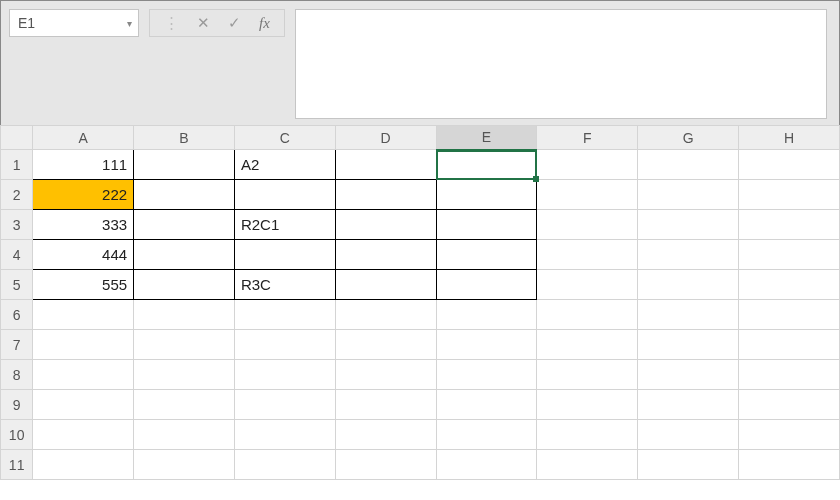  I want to click on cell-b8, so click(184, 375).